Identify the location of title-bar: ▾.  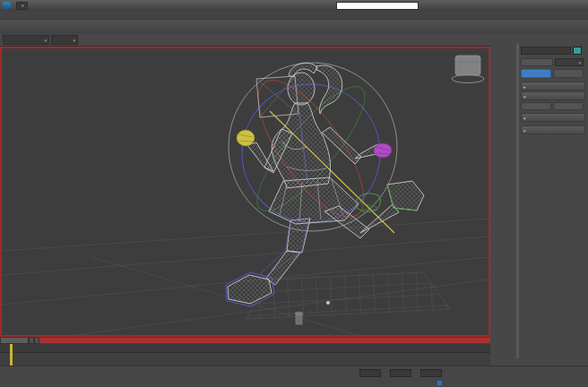
(294, 5).